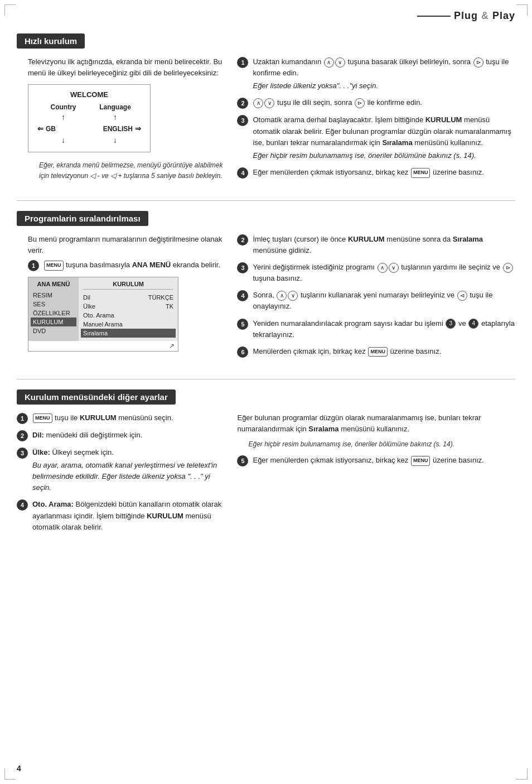 Image resolution: width=532 pixels, height=784 pixels. I want to click on menu-row-oto-arama: Oto. Arama, so click(128, 315).